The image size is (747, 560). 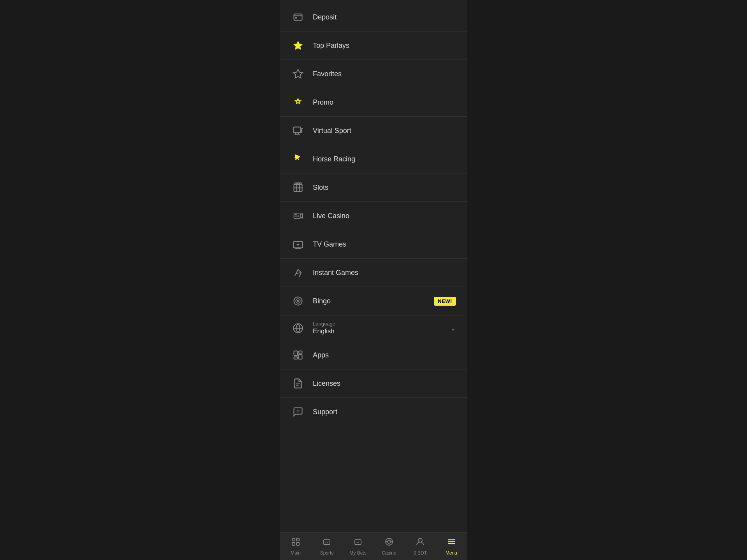 What do you see at coordinates (420, 546) in the screenshot?
I see `nav-item-balance: 0 BDT` at bounding box center [420, 546].